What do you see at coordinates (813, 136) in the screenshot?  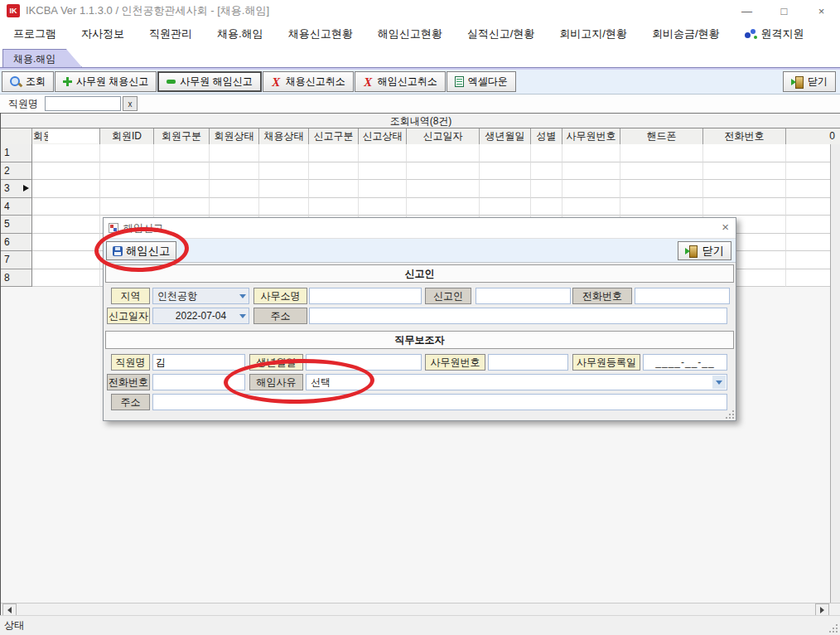 I see `grid-column-header-13: 0` at bounding box center [813, 136].